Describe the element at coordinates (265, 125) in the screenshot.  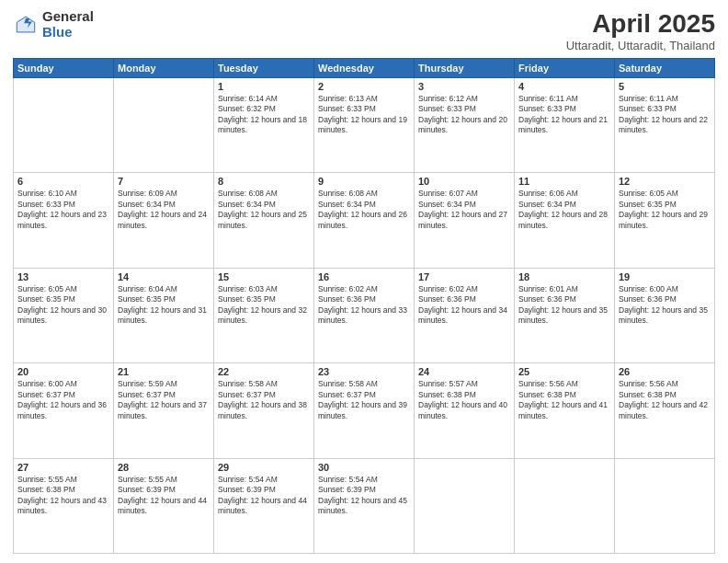
I see `day-cell: 1Sunrise: 6:14 AMSunset: 6:32 PMDaylight…` at that location.